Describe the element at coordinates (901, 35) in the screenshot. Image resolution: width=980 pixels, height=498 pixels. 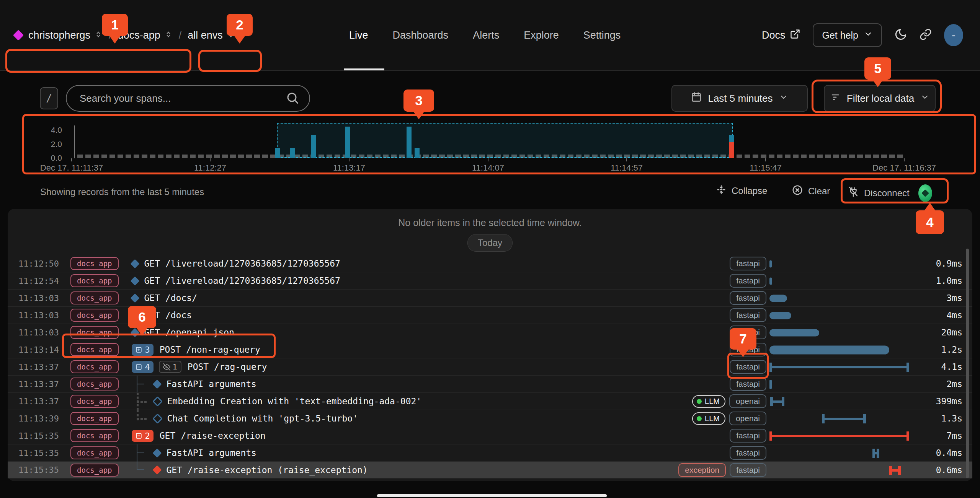
I see `theme-toggle-button` at that location.